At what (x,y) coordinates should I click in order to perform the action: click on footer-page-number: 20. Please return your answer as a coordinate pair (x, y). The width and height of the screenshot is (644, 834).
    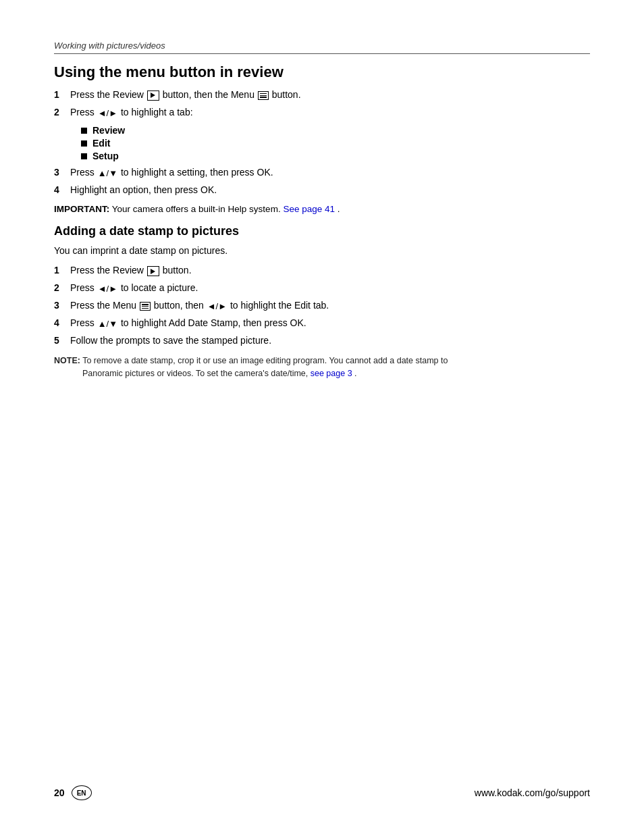
    Looking at the image, I should click on (59, 793).